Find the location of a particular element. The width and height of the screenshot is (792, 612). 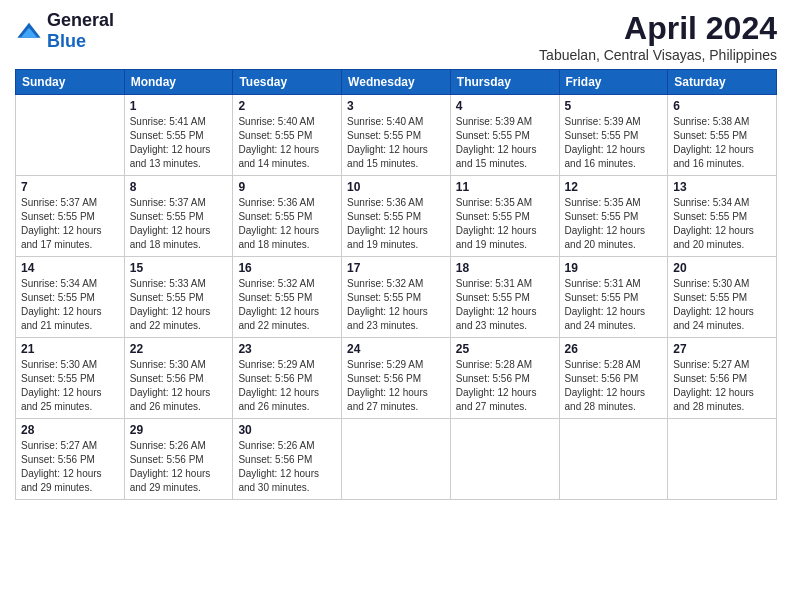

header-day-tuesday: Tuesday is located at coordinates (288, 82).